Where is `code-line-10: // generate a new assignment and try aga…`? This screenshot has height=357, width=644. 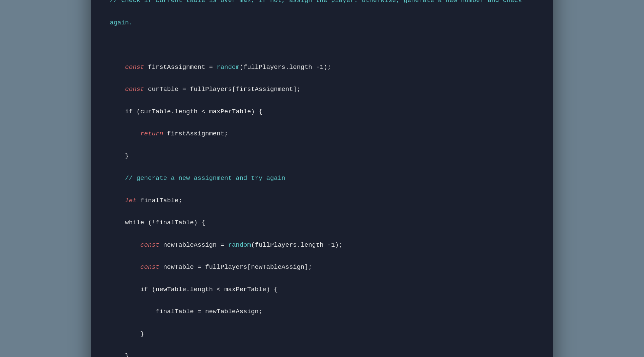
code-line-10: // generate a new assignment and try aga… is located at coordinates (322, 178).